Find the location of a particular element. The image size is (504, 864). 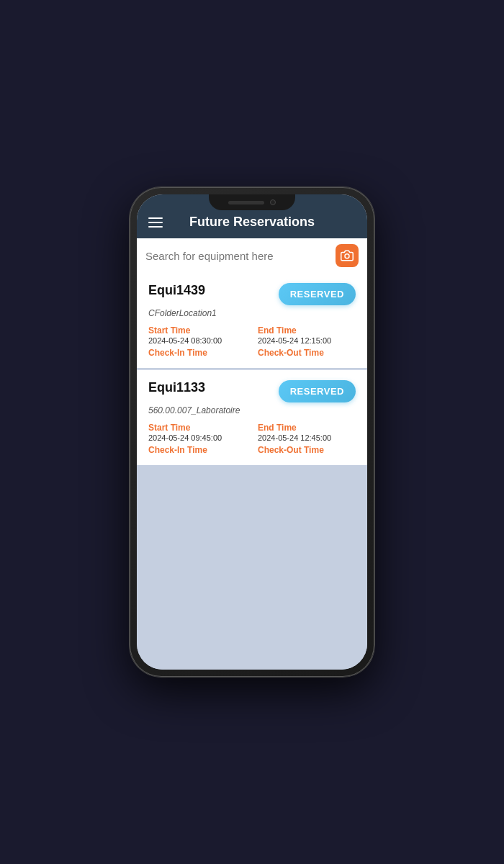

checkin-label-1: Check-In Time is located at coordinates (197, 353).